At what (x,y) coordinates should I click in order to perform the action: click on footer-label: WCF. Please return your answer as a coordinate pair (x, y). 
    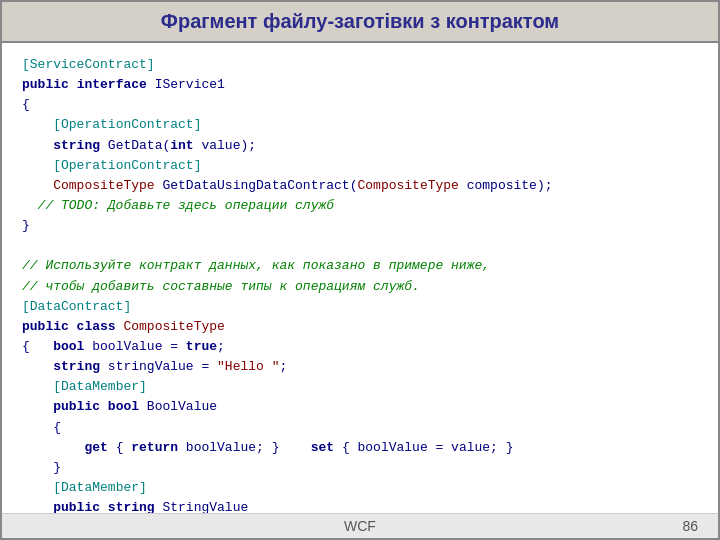
    Looking at the image, I should click on (360, 526).